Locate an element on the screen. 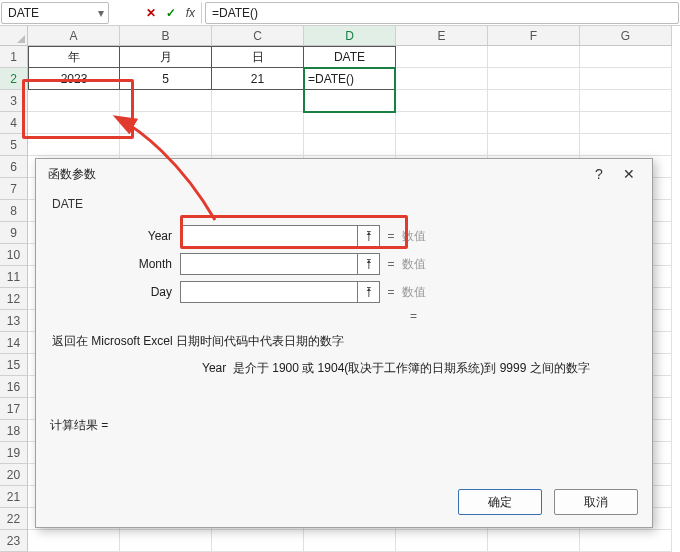 Image resolution: width=680 pixels, height=552 pixels. col-header-A: A is located at coordinates (74, 36).